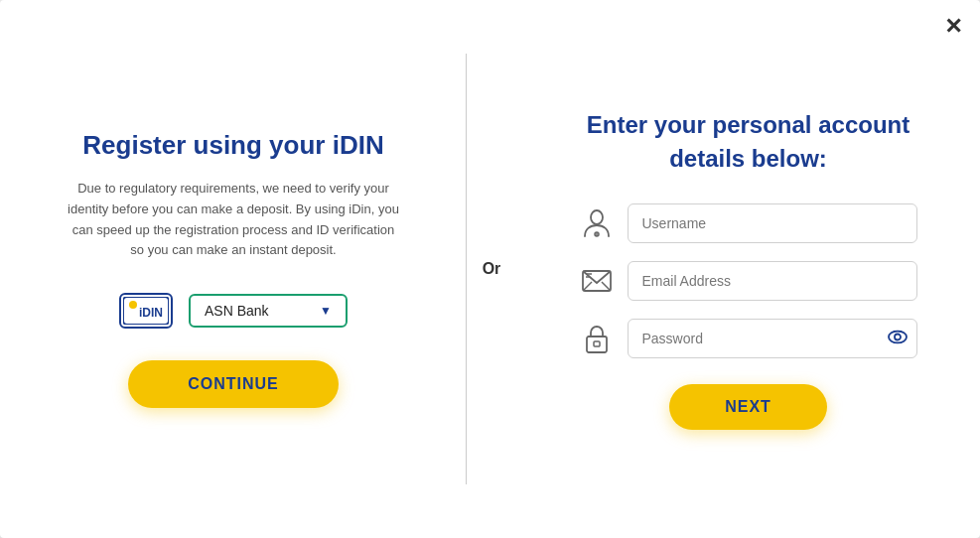 Image resolution: width=980 pixels, height=538 pixels. I want to click on or-label: Or, so click(492, 269).